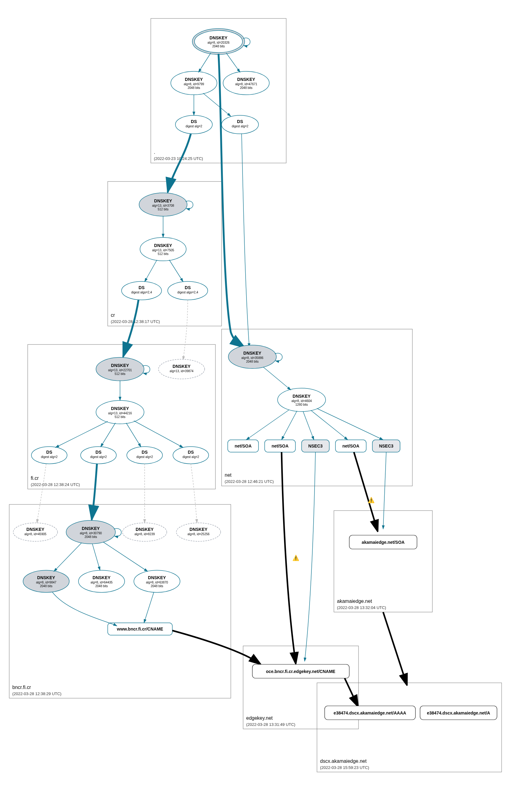 Image resolution: width=513 pixels, height=812 pixels. What do you see at coordinates (191, 455) in the screenshot?
I see `node-ficr-ds4: DS digest alg=2` at bounding box center [191, 455].